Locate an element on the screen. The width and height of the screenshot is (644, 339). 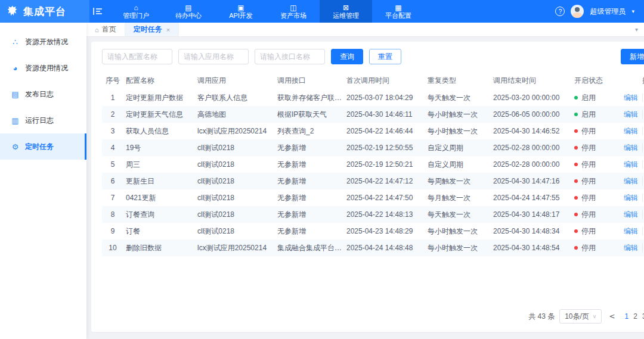
table-cell: 5 is located at coordinates (113, 164).